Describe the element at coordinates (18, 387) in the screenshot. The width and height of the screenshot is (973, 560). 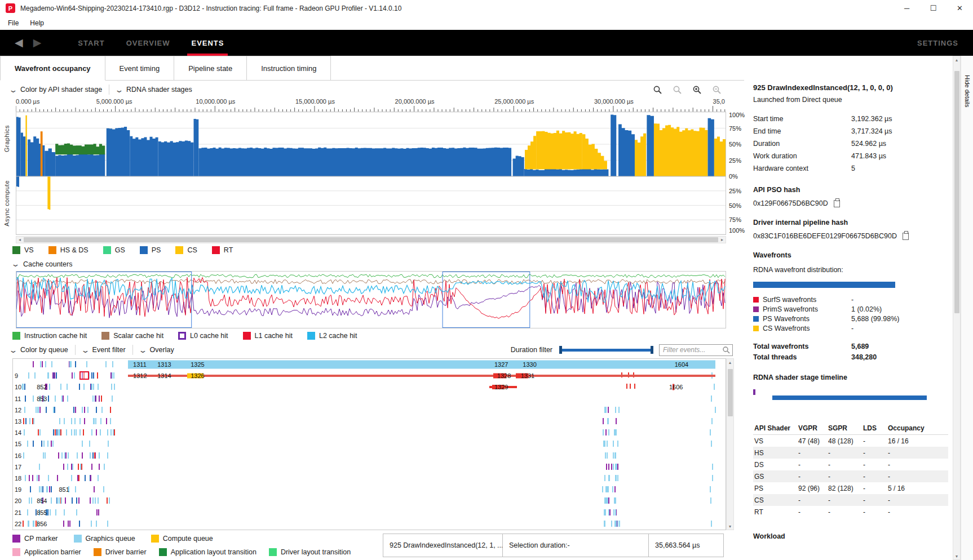
I see `event-row-number: 10` at that location.